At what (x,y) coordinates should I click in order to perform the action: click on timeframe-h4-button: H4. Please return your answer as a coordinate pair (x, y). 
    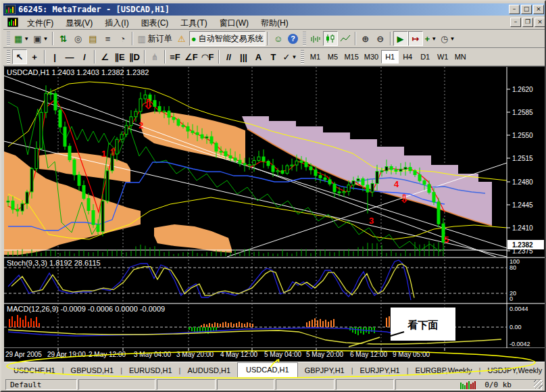
    Looking at the image, I should click on (407, 57).